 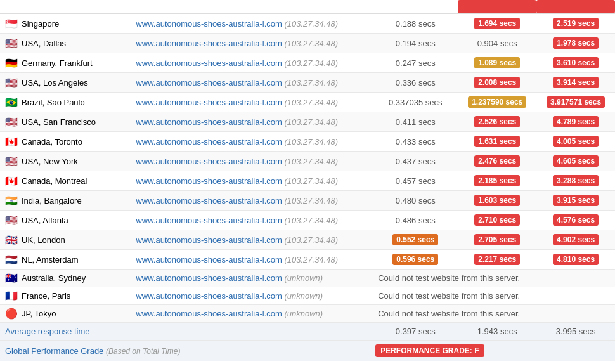 What do you see at coordinates (415, 82) in the screenshot?
I see `connection-cell: 0.336 secs` at bounding box center [415, 82].